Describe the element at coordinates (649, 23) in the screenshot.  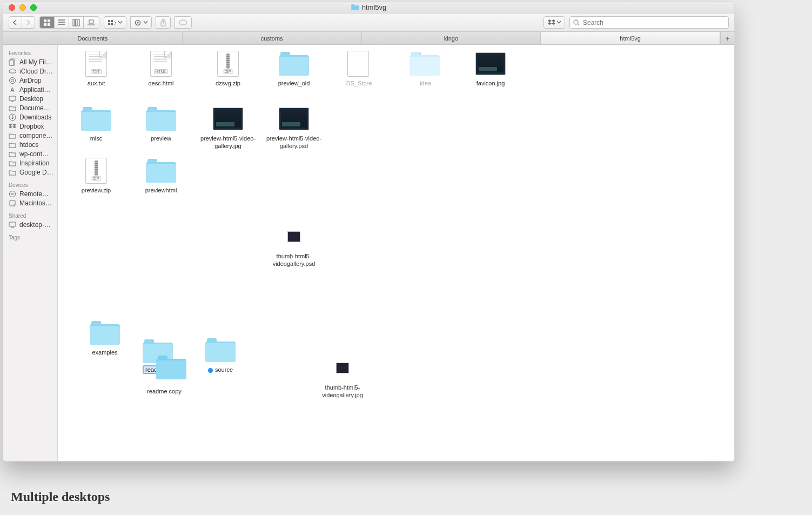
I see `search-field` at that location.